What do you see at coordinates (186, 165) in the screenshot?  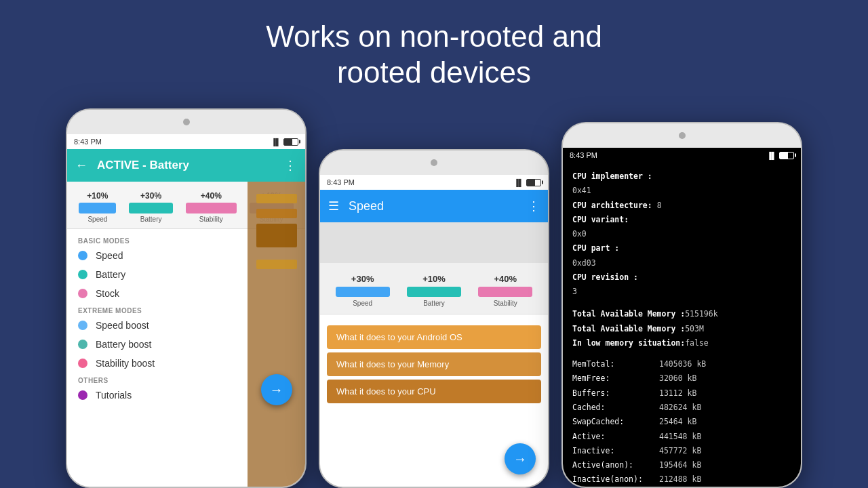 I see `app-bar-title-left: ACTIVE - Battery` at bounding box center [186, 165].